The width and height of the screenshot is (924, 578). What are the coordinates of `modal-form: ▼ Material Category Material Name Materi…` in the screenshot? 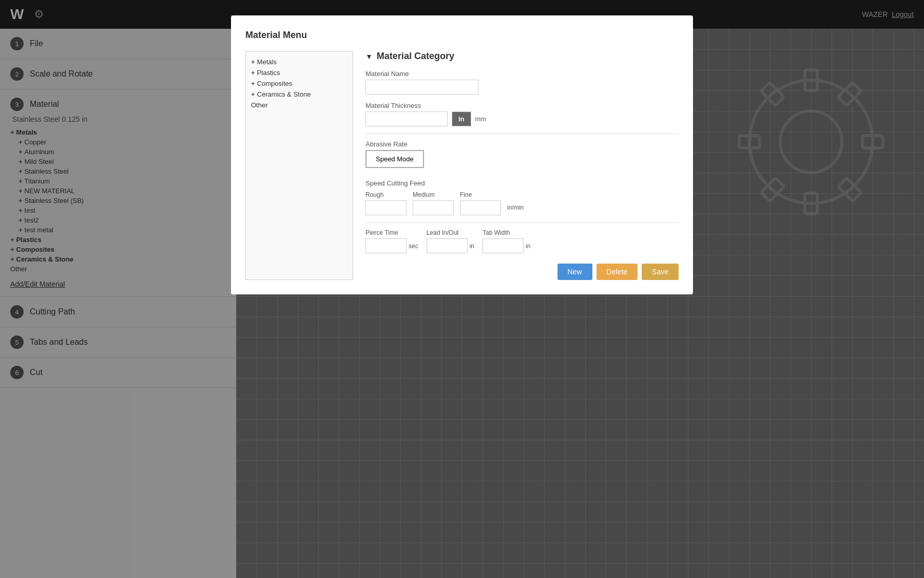 It's located at (522, 165).